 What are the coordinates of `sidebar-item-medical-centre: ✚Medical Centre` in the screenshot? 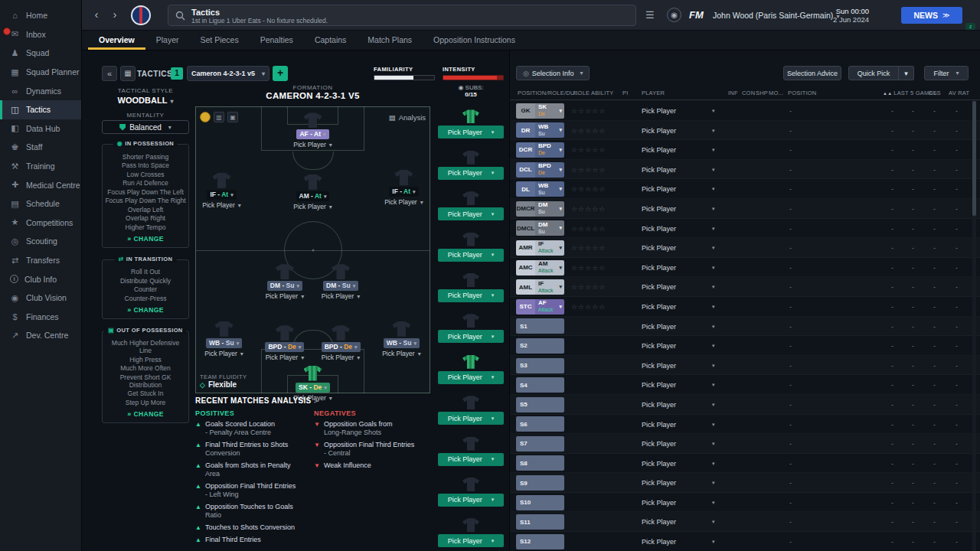 It's located at (41, 185).